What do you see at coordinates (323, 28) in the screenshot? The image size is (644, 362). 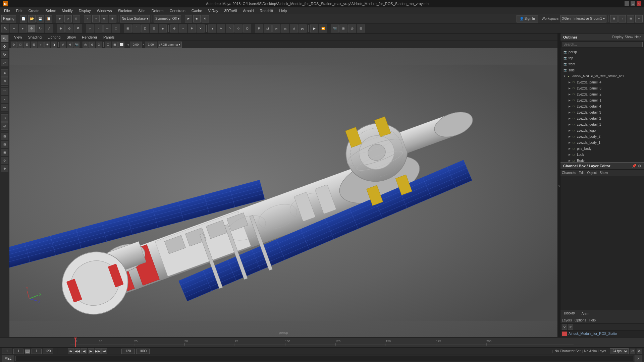 I see `render-seq-btn: ⏩` at bounding box center [323, 28].